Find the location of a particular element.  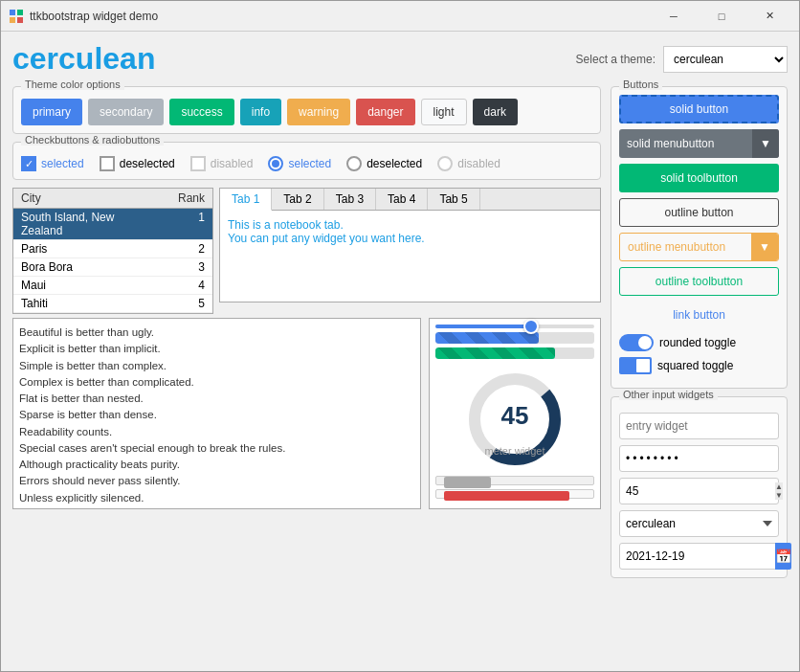

btn-info: info is located at coordinates (260, 112).